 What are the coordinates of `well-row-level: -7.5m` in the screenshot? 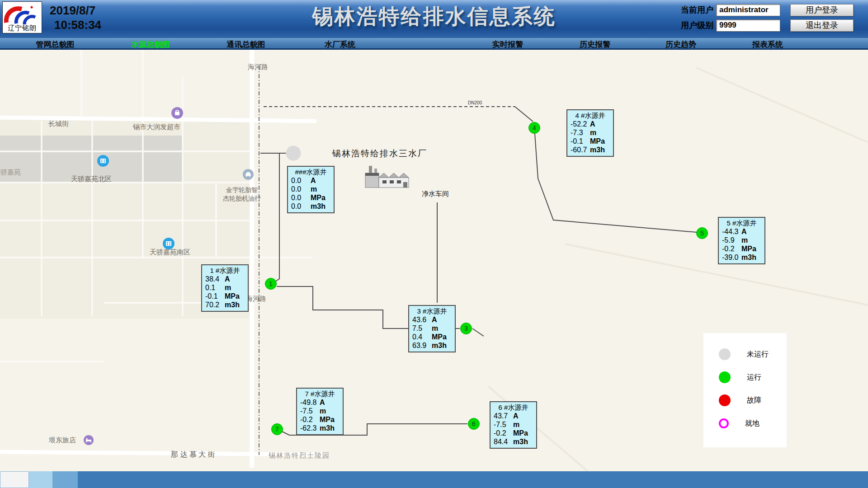 It's located at (514, 425).